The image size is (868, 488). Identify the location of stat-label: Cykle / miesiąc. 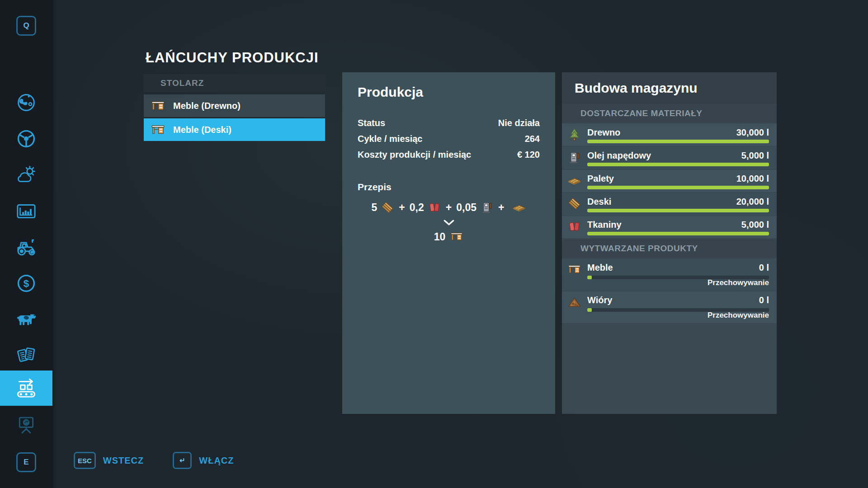
(390, 139).